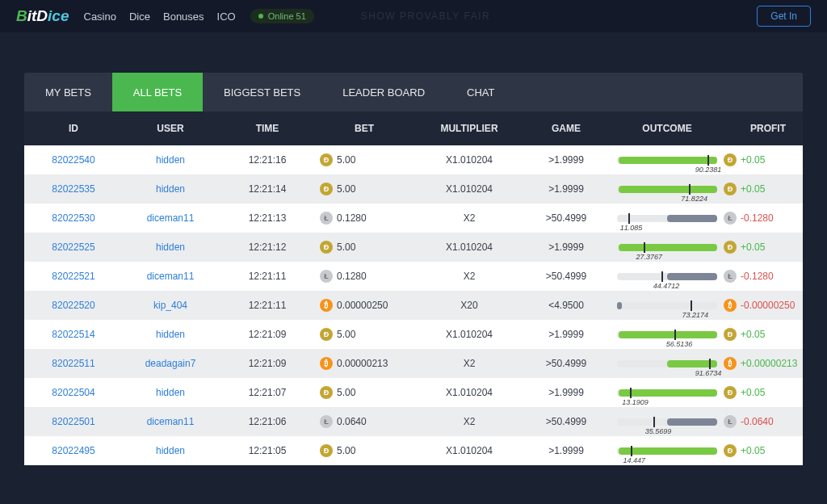  What do you see at coordinates (667, 305) in the screenshot?
I see `outcome-cell: 73.2174` at bounding box center [667, 305].